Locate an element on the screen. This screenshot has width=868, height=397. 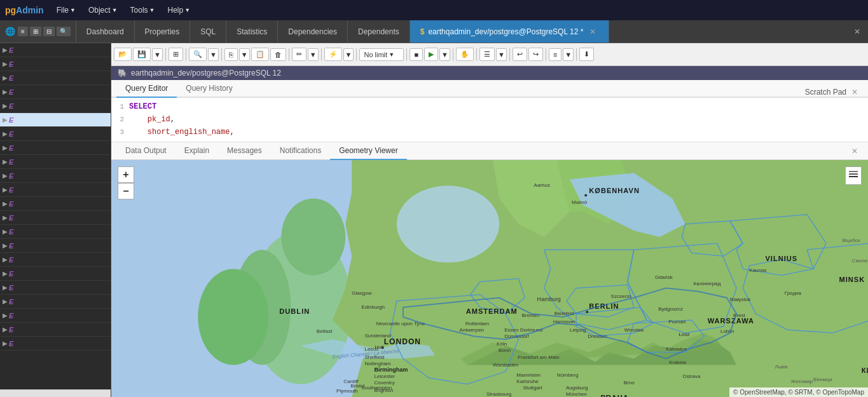
tab-query-editor: Query Editor is located at coordinates (146, 89).